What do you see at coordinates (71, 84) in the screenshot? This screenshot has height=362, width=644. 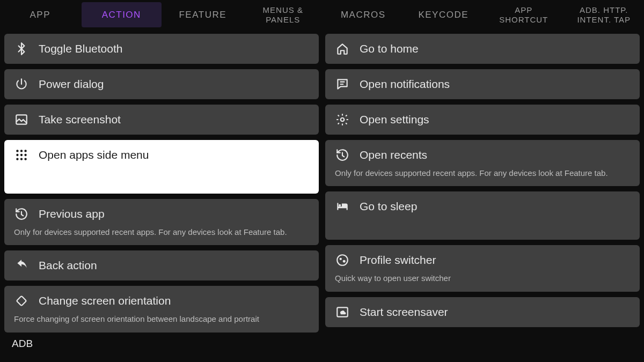 I see `action-label: Power dialog` at bounding box center [71, 84].